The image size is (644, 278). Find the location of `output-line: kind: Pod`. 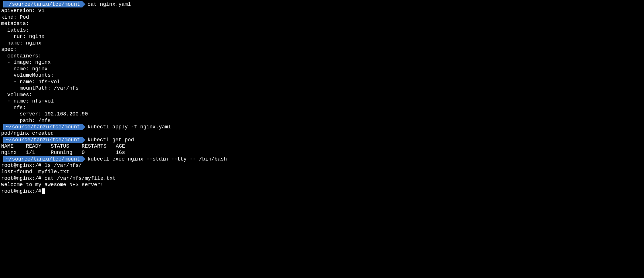

output-line: kind: Pod is located at coordinates (322, 17).